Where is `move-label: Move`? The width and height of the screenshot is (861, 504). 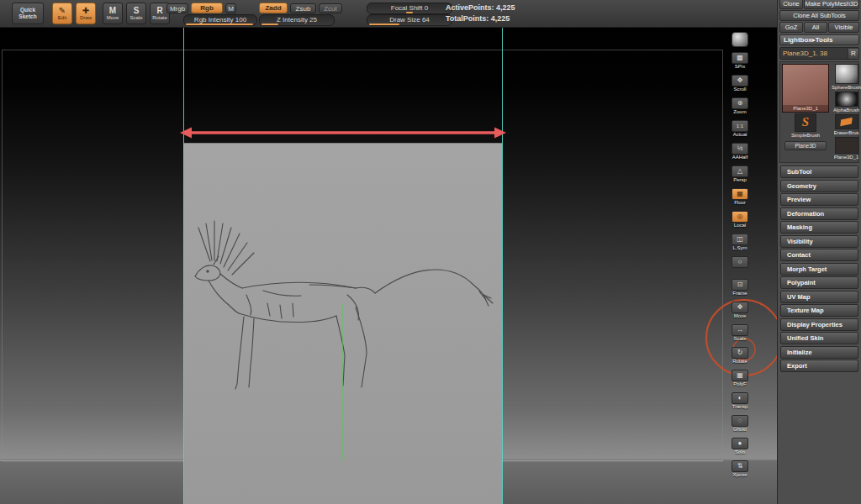 move-label: Move is located at coordinates (113, 18).